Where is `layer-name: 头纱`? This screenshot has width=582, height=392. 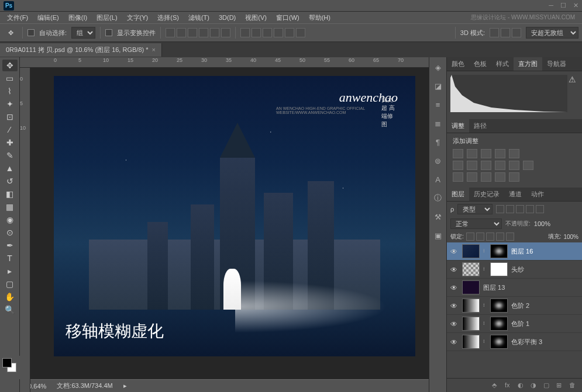
layer-name: 头纱 is located at coordinates (518, 270).